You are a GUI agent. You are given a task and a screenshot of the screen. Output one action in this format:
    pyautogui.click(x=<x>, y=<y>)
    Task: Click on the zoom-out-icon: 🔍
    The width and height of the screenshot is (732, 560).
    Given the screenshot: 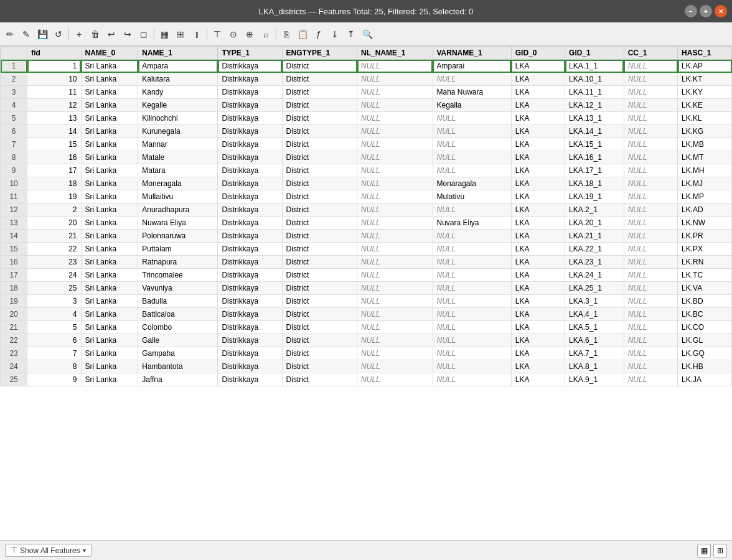 What is the action you would take?
    pyautogui.click(x=367, y=34)
    